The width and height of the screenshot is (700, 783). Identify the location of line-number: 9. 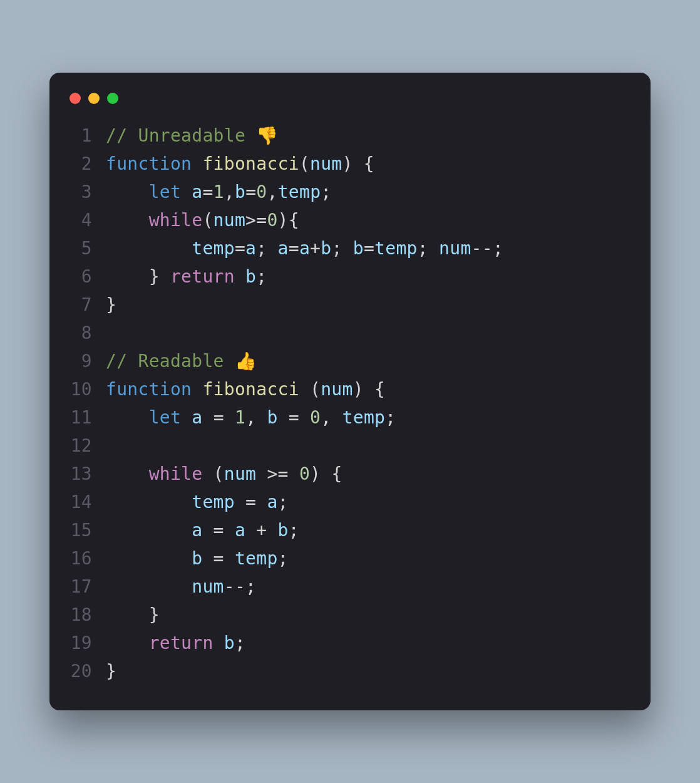
(88, 361).